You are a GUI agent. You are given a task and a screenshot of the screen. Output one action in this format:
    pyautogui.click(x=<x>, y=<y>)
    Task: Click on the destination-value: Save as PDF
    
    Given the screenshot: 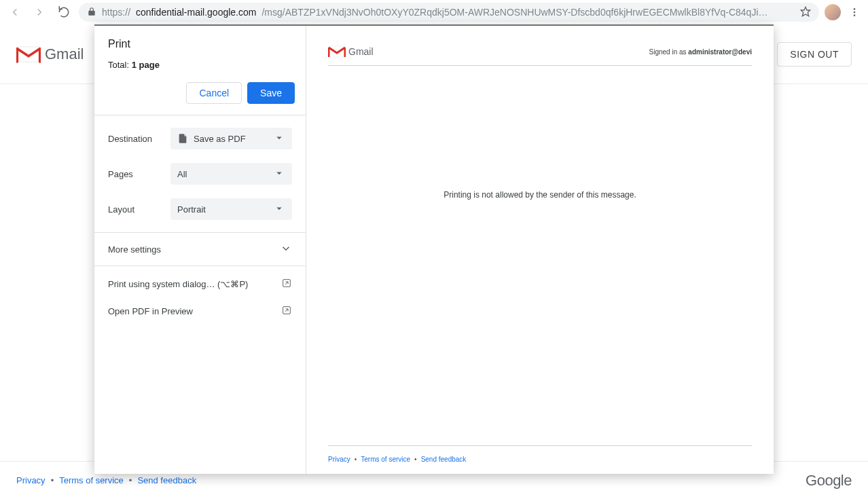 What is the action you would take?
    pyautogui.click(x=220, y=138)
    